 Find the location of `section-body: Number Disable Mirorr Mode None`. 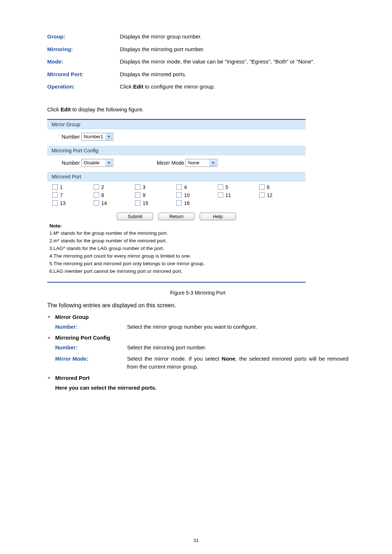

section-body: Number Disable Mirorr Mode None is located at coordinates (176, 164).